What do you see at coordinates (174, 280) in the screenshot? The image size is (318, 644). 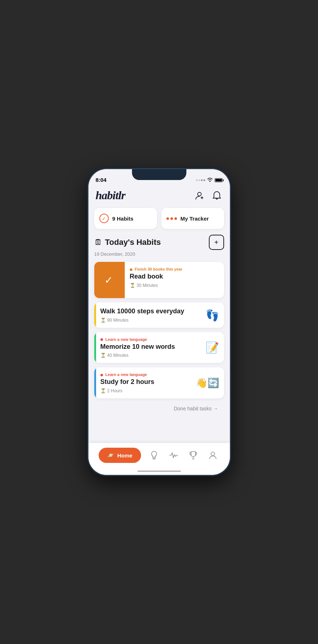 I see `habit-card-1-body: Finish 30 books this year Read book ⏳ 30…` at bounding box center [174, 280].